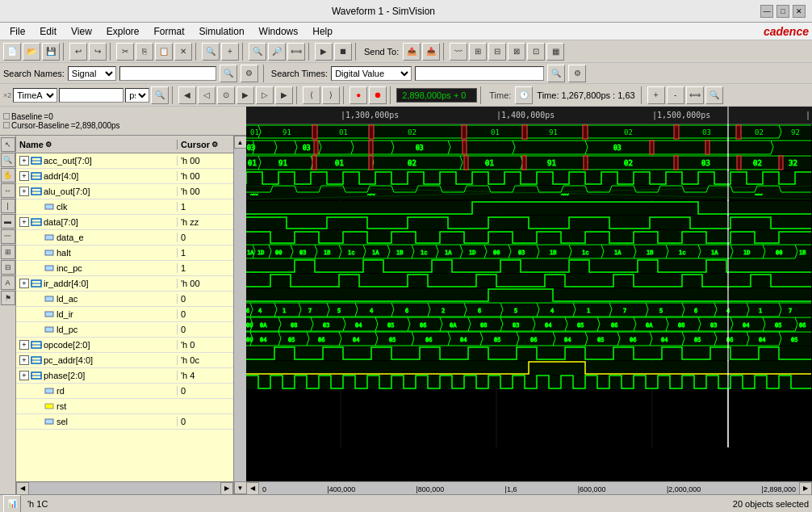  I want to click on search-times-type: Digital Value, so click(371, 73).